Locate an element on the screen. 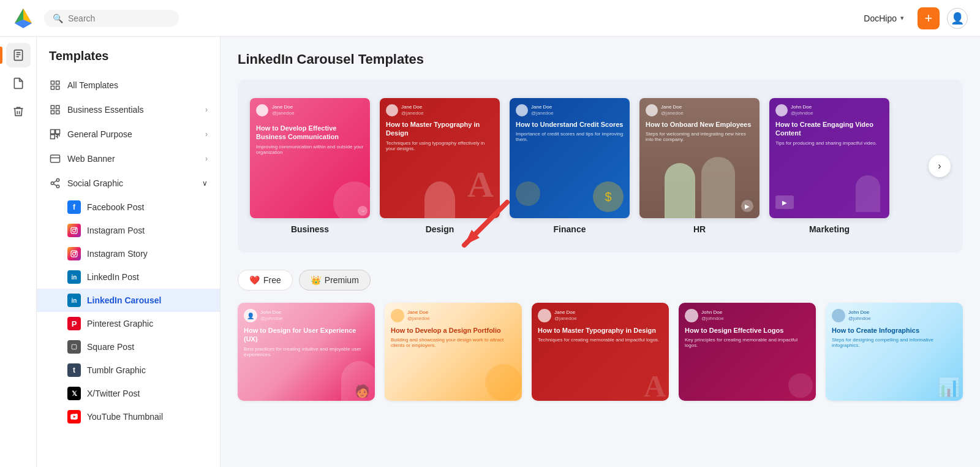 The width and height of the screenshot is (980, 467). icon-sidebar is located at coordinates (18, 252).